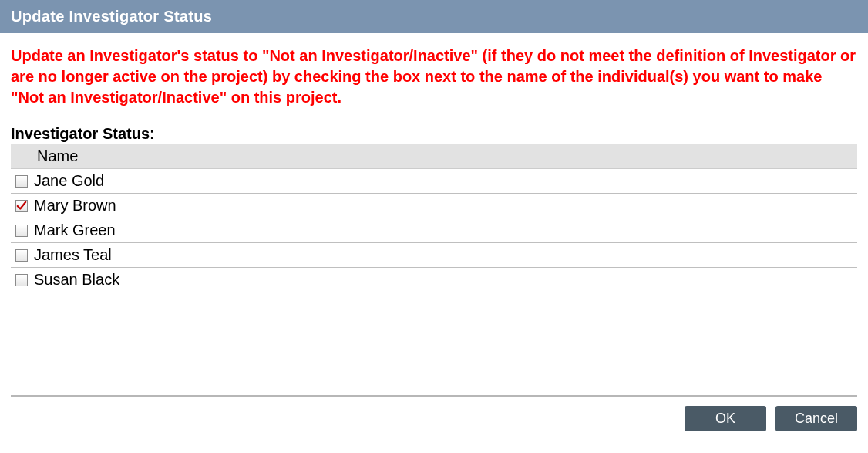 The image size is (868, 453). What do you see at coordinates (111, 16) in the screenshot?
I see `dialog-title: Update Investigator Status` at bounding box center [111, 16].